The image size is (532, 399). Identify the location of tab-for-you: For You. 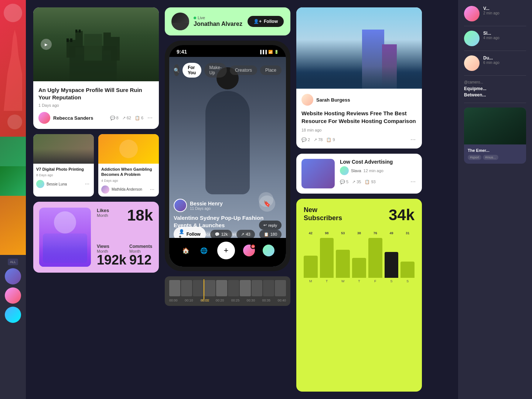
(192, 70).